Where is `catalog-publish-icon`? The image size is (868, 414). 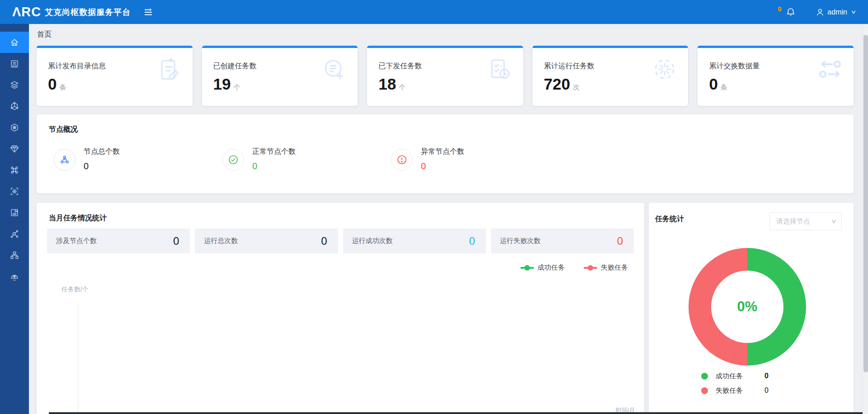 catalog-publish-icon is located at coordinates (169, 70).